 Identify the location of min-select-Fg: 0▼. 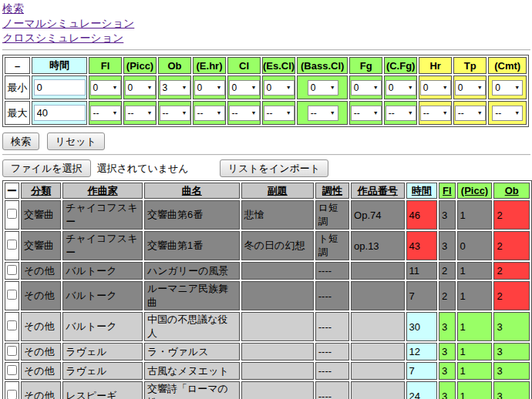
(366, 88).